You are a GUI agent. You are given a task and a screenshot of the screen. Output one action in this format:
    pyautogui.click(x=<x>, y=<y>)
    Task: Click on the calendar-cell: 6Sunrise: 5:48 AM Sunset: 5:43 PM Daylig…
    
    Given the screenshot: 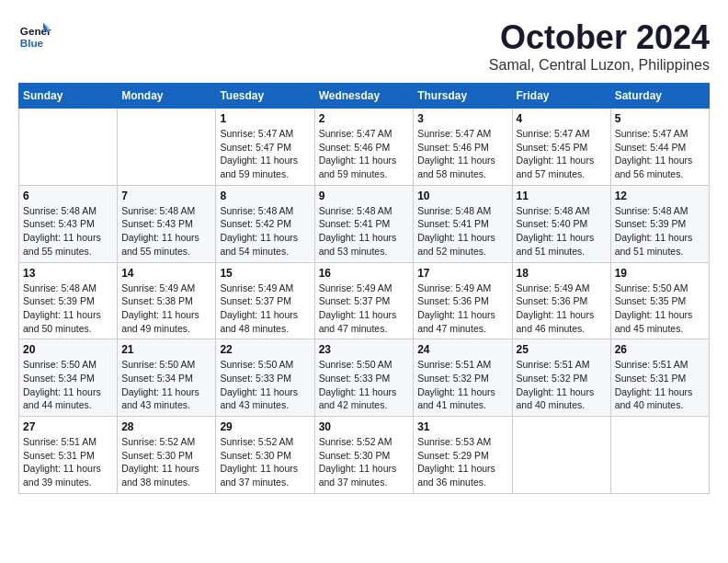 What is the action you would take?
    pyautogui.click(x=68, y=224)
    